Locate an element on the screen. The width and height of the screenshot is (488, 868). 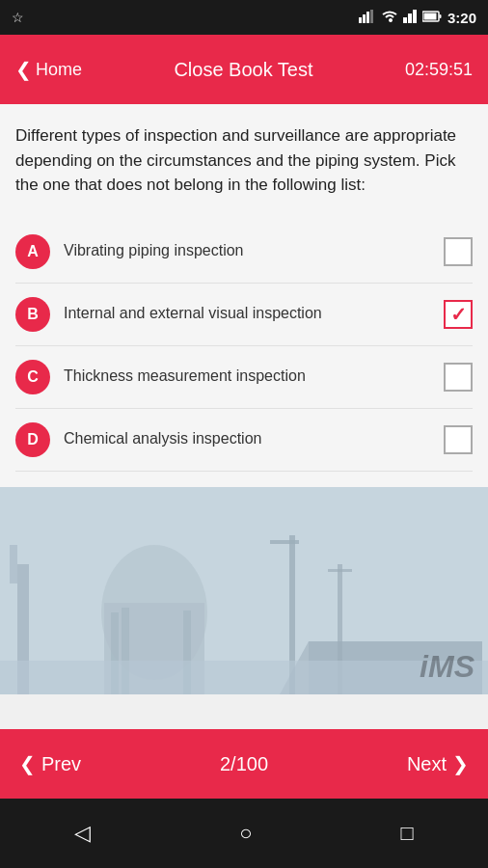
next-label: Next is located at coordinates (426, 764).